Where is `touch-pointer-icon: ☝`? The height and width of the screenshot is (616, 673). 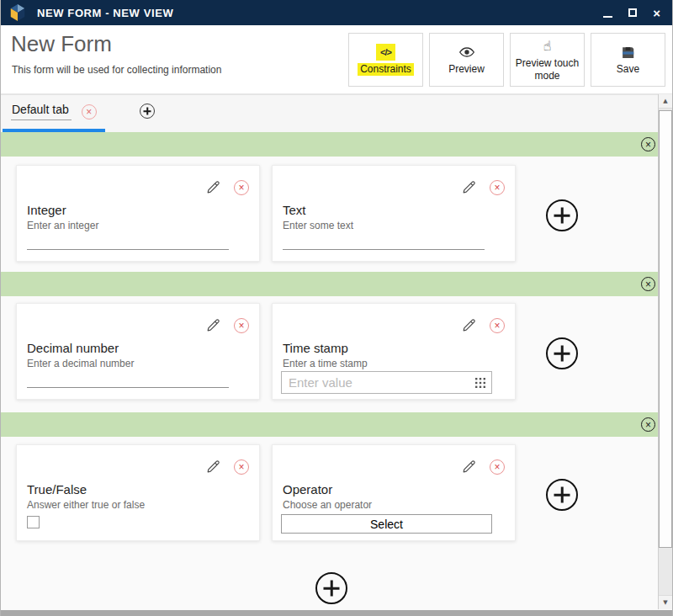 touch-pointer-icon: ☝ is located at coordinates (548, 46).